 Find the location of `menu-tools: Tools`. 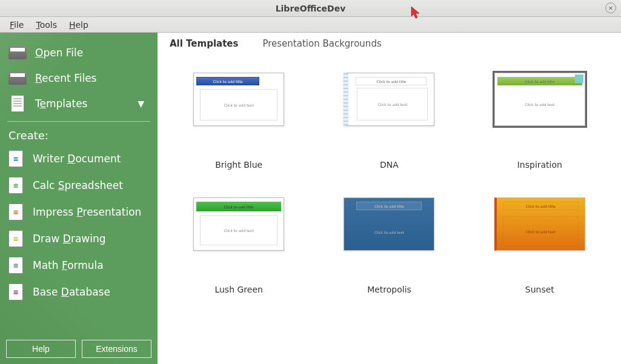

menu-tools: Tools is located at coordinates (46, 25).